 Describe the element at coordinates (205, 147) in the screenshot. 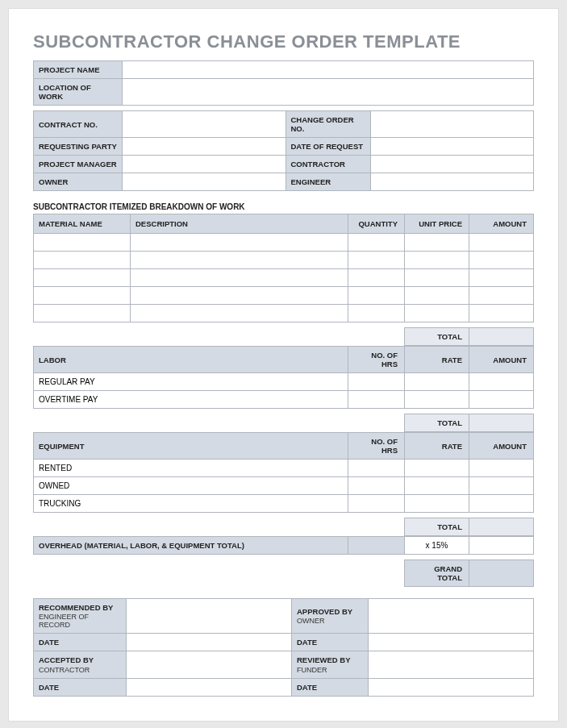

I see `requesting-party-field` at that location.